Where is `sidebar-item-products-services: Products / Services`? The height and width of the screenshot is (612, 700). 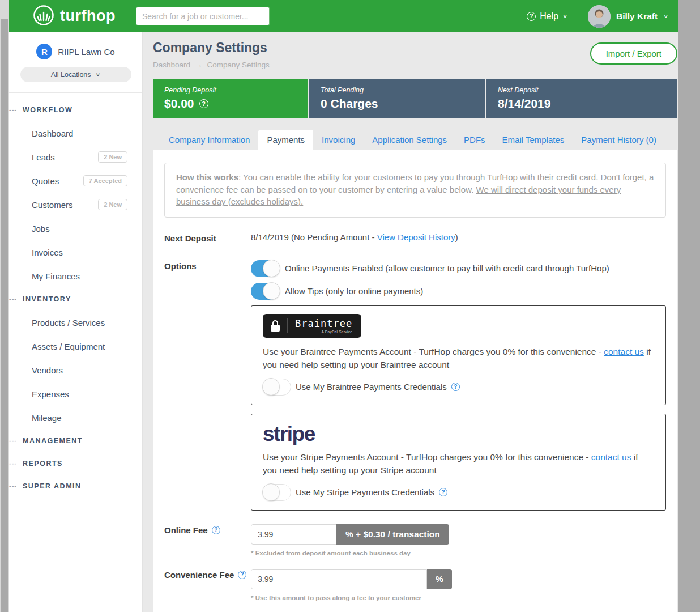
sidebar-item-products-services: Products / Services is located at coordinates (76, 322).